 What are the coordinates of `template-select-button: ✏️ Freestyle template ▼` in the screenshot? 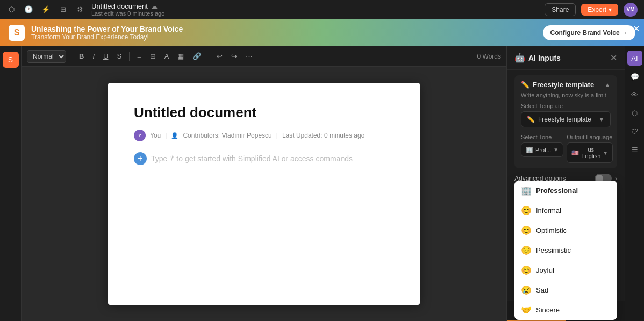 It's located at (566, 119).